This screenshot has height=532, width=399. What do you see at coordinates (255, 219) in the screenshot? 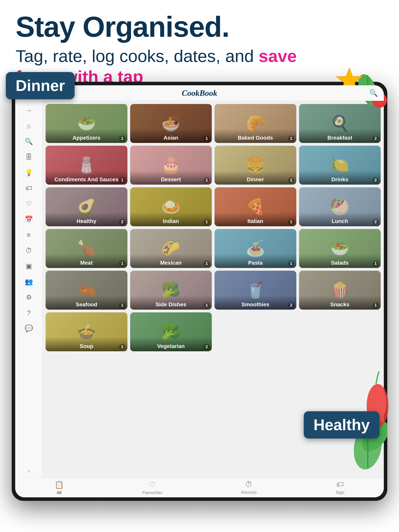
I see `card-label-italian: Italian` at bounding box center [255, 219].